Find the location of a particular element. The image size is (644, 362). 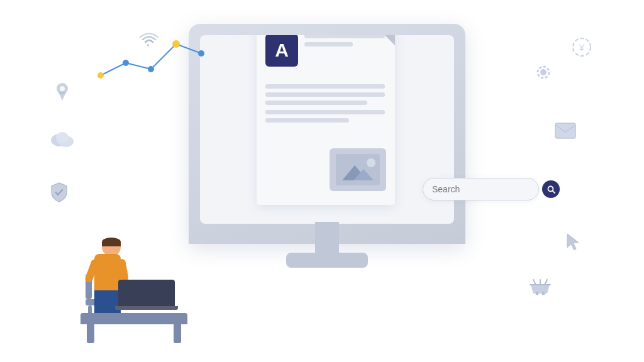

search-button is located at coordinates (551, 189).